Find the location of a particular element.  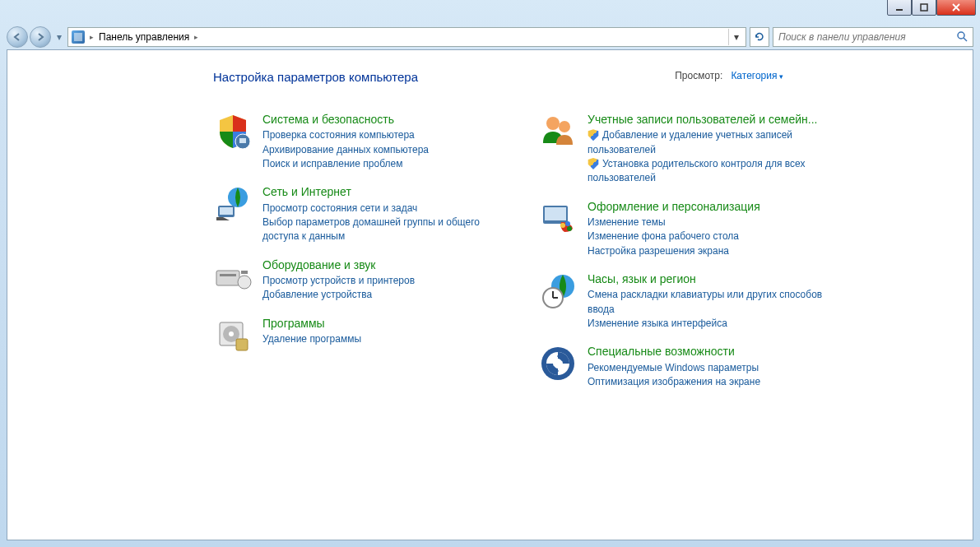

minimize-button is located at coordinates (899, 8).